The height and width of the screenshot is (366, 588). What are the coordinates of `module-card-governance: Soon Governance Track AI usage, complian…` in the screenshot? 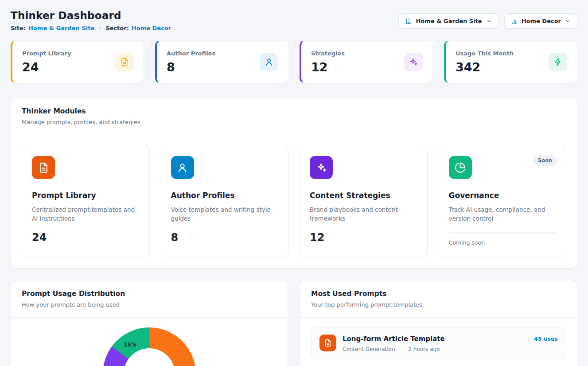 It's located at (502, 202).